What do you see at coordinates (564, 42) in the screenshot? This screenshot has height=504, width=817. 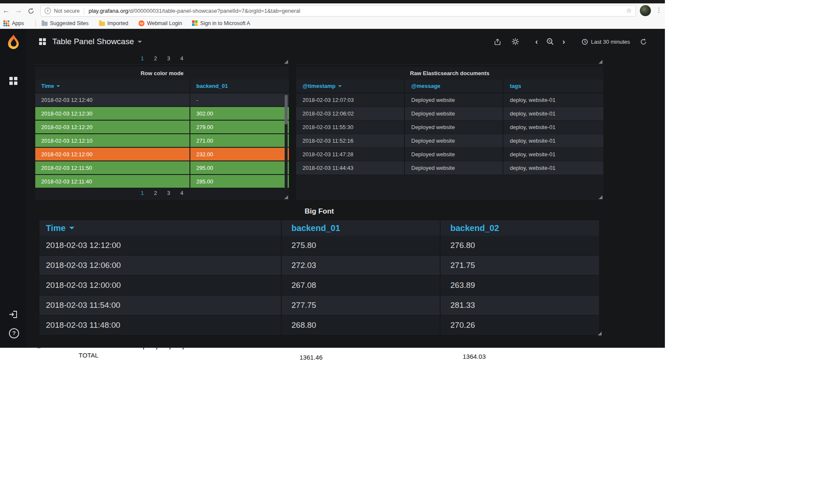 I see `time-forward-chevron-icon: ›` at bounding box center [564, 42].